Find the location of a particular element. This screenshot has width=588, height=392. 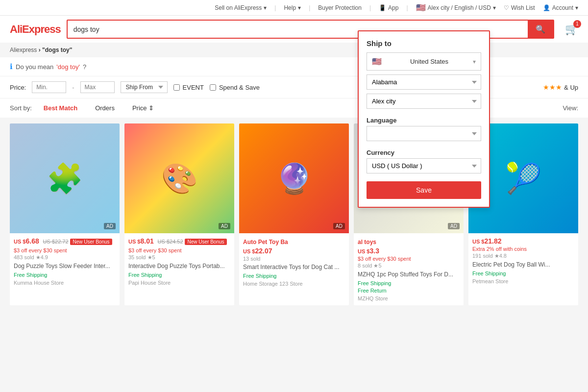

sell-label: Sell on AliExpress is located at coordinates (238, 8).